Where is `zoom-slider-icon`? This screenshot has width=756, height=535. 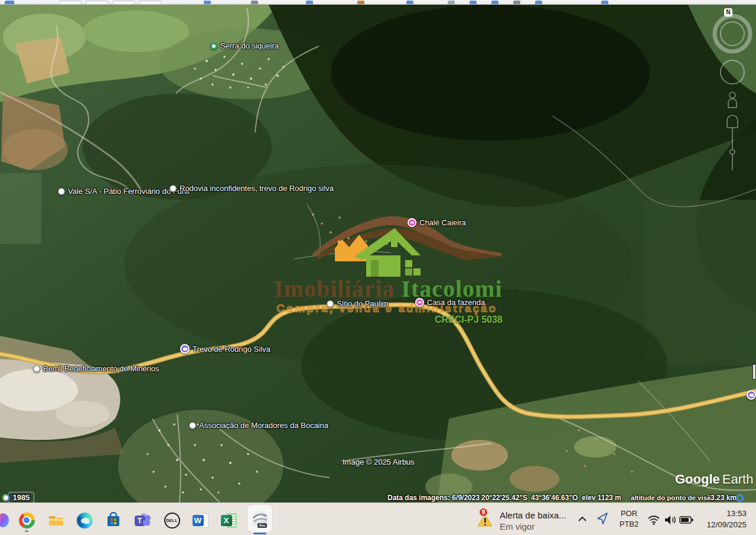 zoom-slider-icon is located at coordinates (732, 143).